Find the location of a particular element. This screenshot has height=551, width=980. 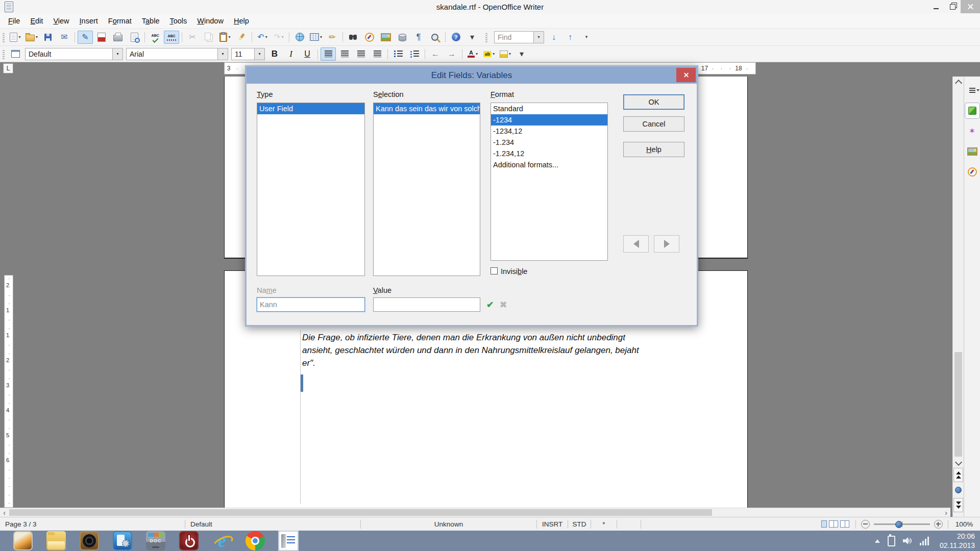

undo-dropdown-icon: ▾ is located at coordinates (266, 37).